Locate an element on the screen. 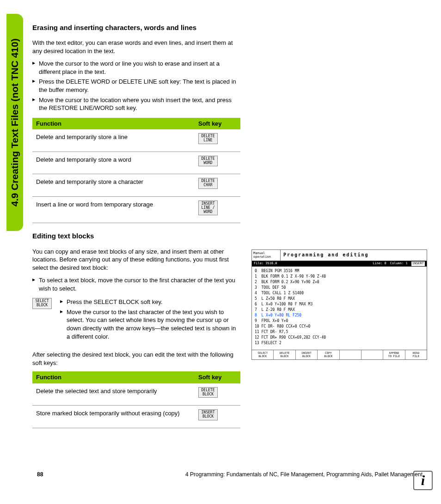 This screenshot has height=504, width=441. code-line: 0 BEGIN PGM 3516 MM is located at coordinates (339, 271).